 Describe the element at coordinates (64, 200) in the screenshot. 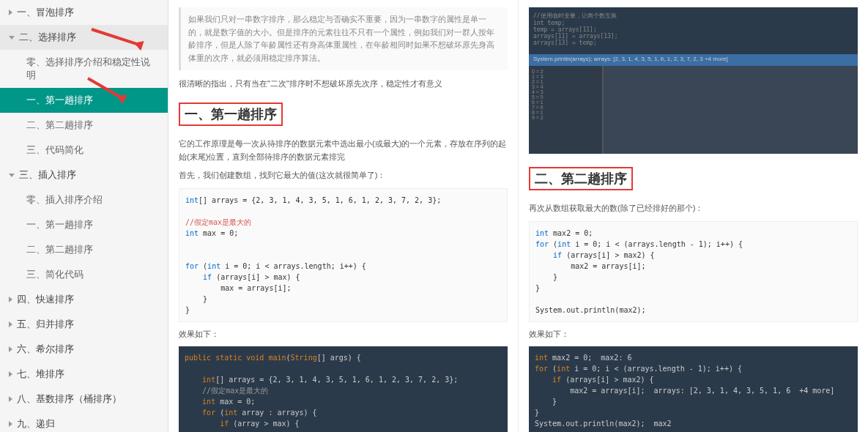

I see `toc-label: 零、插入排序介绍` at that location.